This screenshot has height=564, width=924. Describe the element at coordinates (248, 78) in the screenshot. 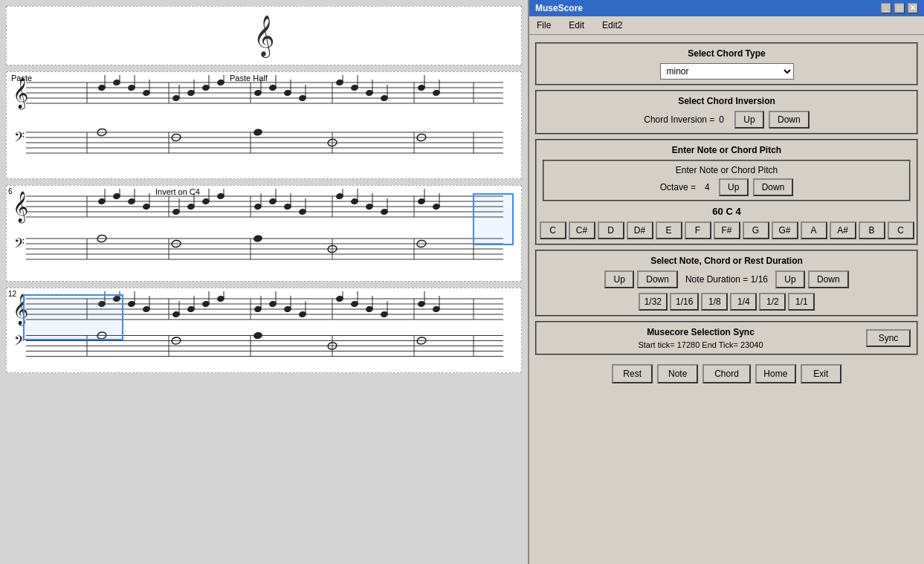

I see `paste-half-label: Paste Half` at that location.